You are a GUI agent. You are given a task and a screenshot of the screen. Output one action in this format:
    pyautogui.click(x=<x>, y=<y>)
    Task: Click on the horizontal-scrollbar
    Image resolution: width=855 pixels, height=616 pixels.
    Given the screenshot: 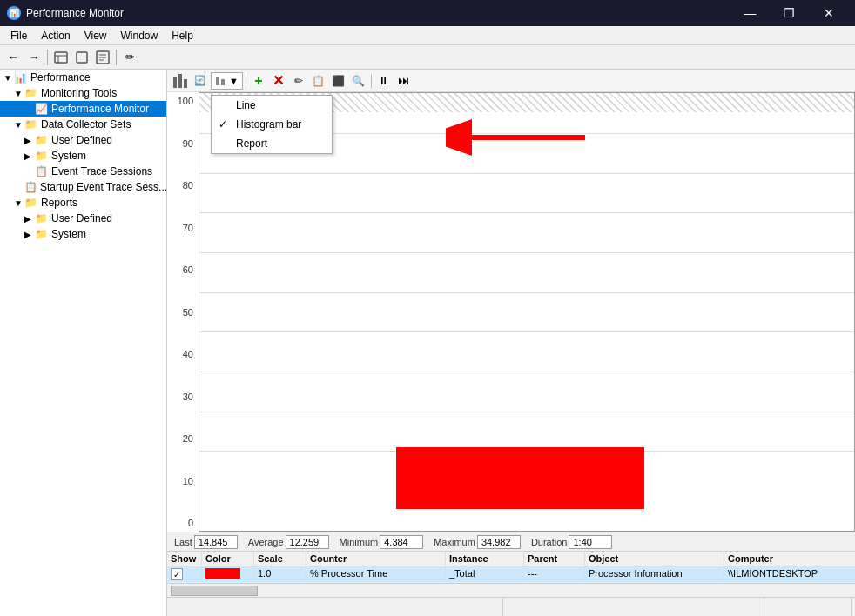 What is the action you would take?
    pyautogui.click(x=214, y=591)
    